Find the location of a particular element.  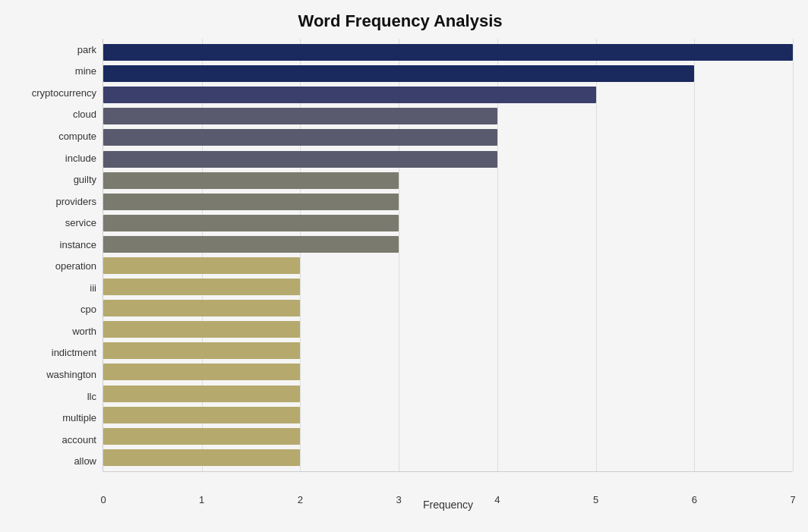

y-label: llc is located at coordinates (92, 396).